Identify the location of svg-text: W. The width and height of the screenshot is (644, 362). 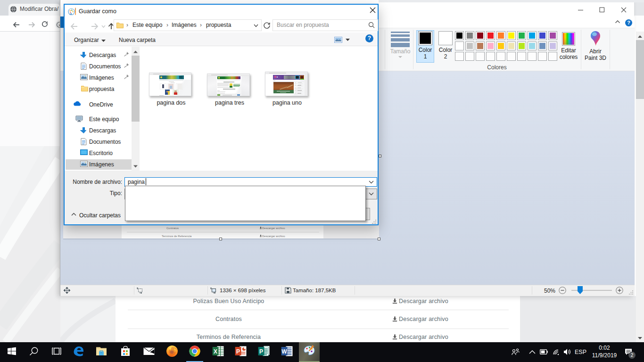
(284, 352).